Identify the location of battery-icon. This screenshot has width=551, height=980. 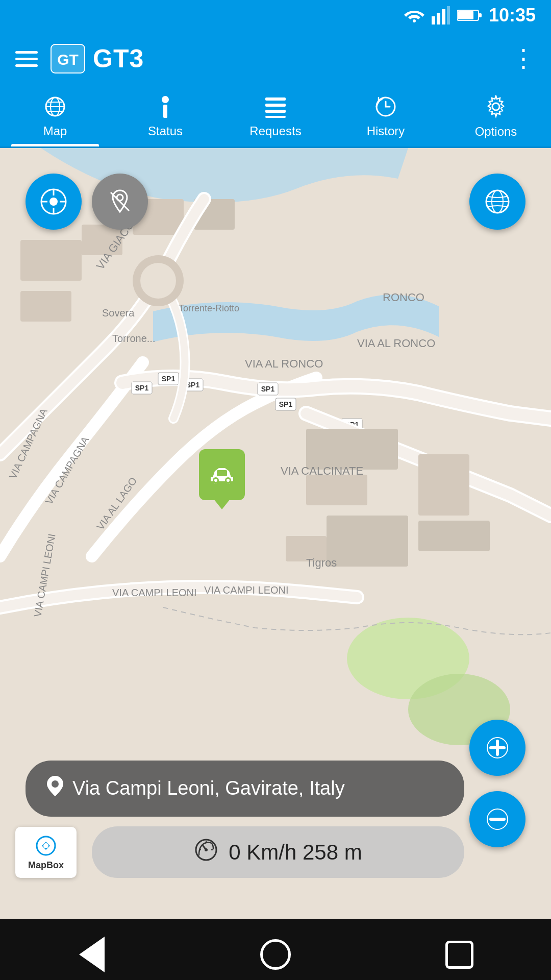
(469, 15).